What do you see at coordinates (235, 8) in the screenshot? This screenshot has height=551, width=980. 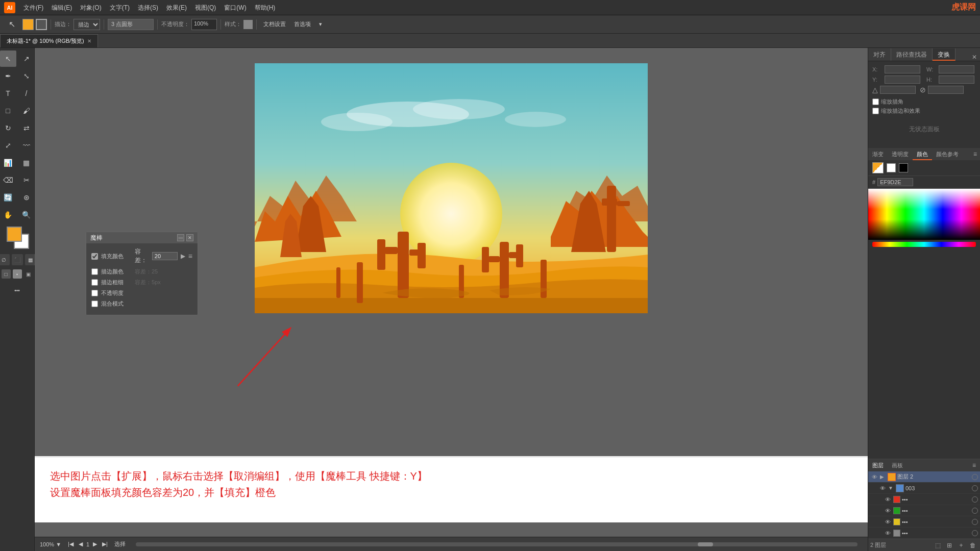 I see `menu-window: 窗口(W)` at bounding box center [235, 8].